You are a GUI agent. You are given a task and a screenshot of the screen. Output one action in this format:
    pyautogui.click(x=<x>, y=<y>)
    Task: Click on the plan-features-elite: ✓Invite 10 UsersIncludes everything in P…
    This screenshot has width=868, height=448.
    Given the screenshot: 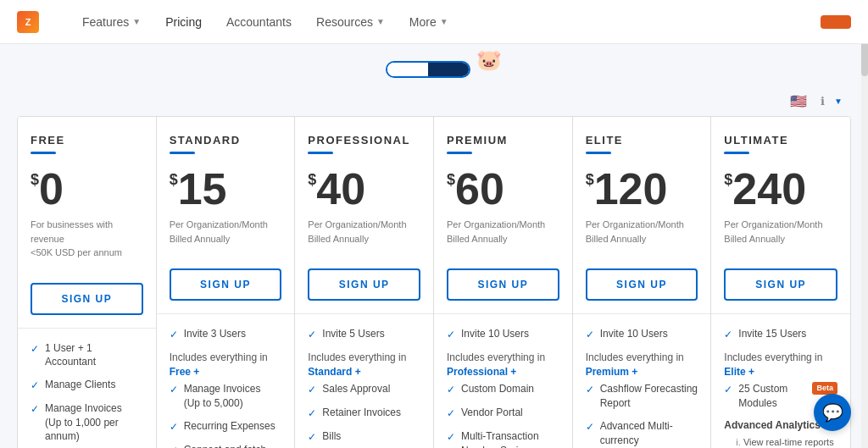 What is the action you would take?
    pyautogui.click(x=643, y=381)
    